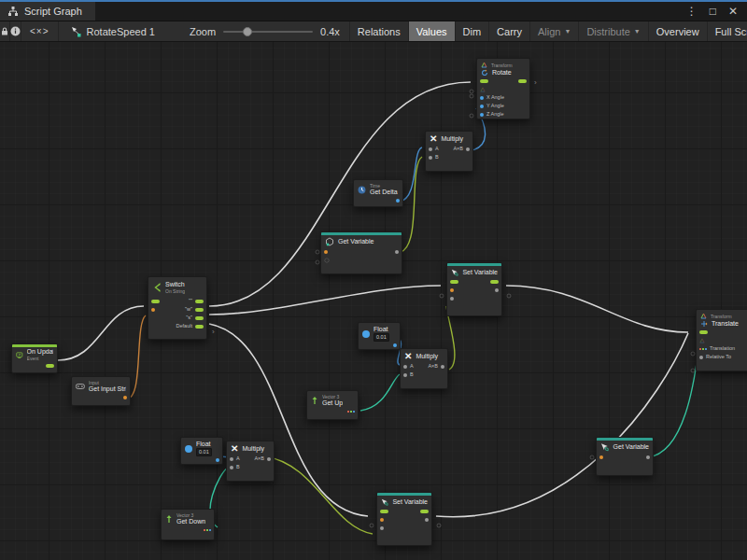  What do you see at coordinates (726, 32) in the screenshot?
I see `fullscreen-button: Full Screen` at bounding box center [726, 32].